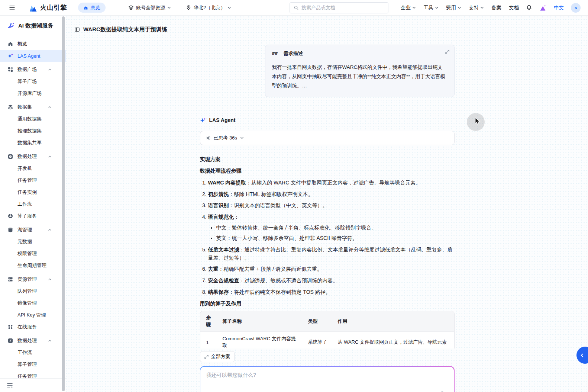 The image size is (588, 392). What do you see at coordinates (453, 8) in the screenshot?
I see `topnav-item-费用: 费用` at bounding box center [453, 8].